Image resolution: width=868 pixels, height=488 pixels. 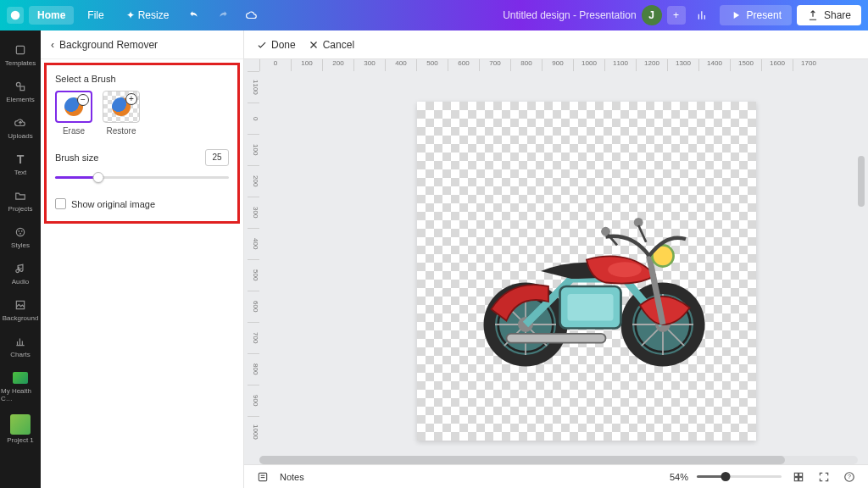 What do you see at coordinates (51, 15) in the screenshot?
I see `home-button: Home` at bounding box center [51, 15].